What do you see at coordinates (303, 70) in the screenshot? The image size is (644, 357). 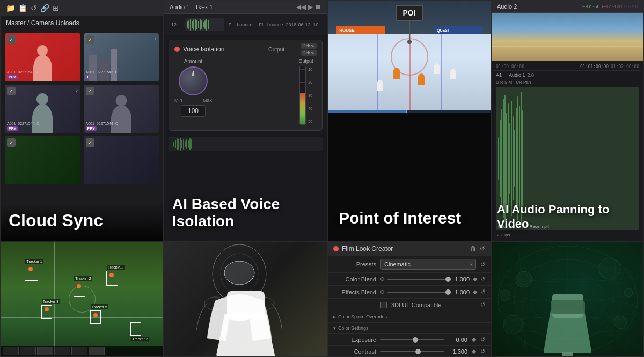 I see `meter-mark` at bounding box center [303, 70].